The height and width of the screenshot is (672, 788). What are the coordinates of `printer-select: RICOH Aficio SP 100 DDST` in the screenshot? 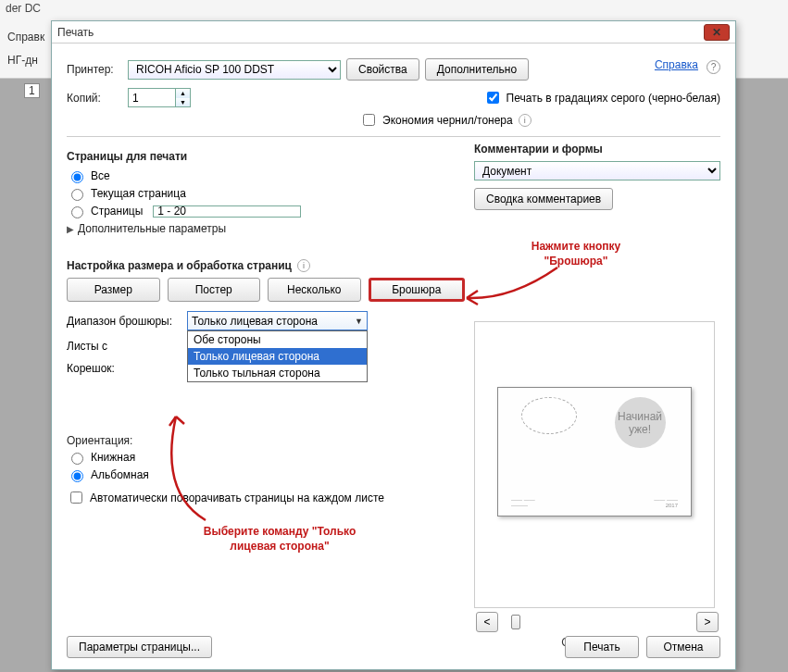 It's located at (234, 70).